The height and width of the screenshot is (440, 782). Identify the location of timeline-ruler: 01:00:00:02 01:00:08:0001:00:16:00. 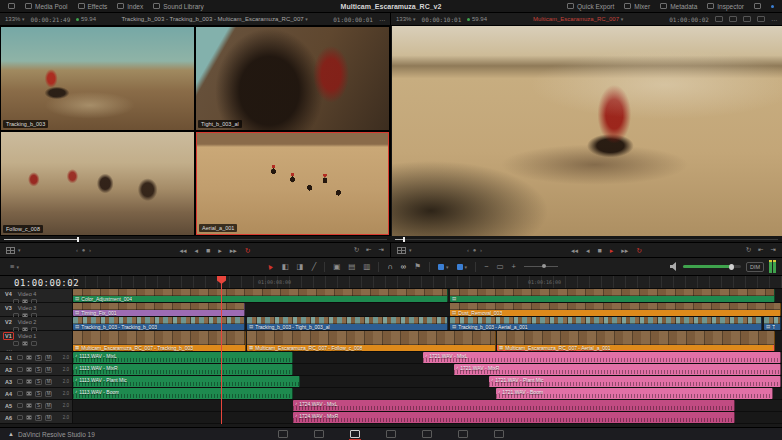
(391, 282).